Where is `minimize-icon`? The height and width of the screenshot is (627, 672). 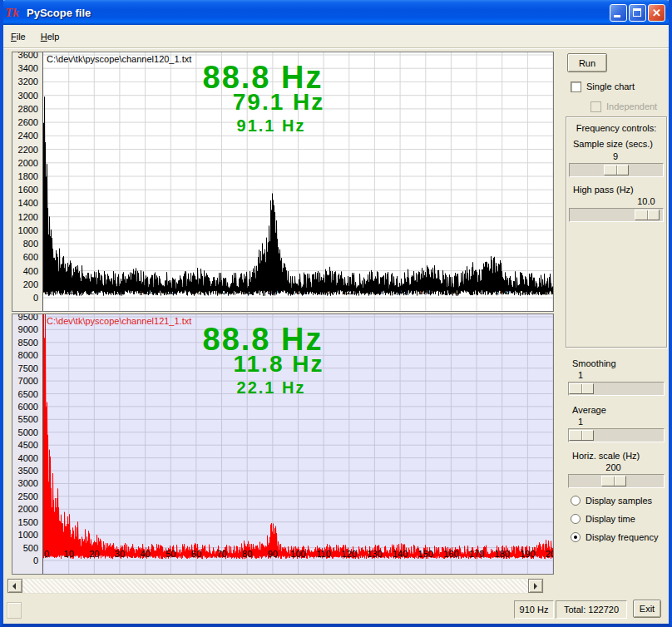
minimize-icon is located at coordinates (617, 17).